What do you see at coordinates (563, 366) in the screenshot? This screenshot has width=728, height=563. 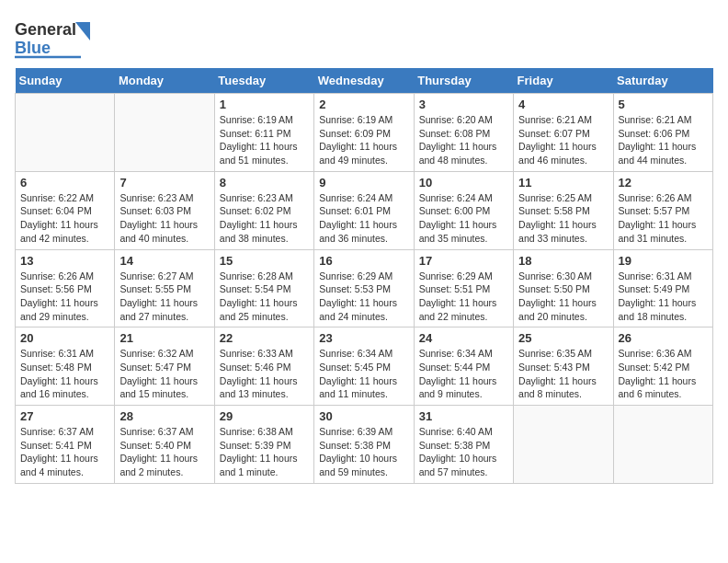 I see `calendar-cell: 25Sunrise: 6:35 AMSunset: 5:43 PMDayligh…` at bounding box center [563, 366].